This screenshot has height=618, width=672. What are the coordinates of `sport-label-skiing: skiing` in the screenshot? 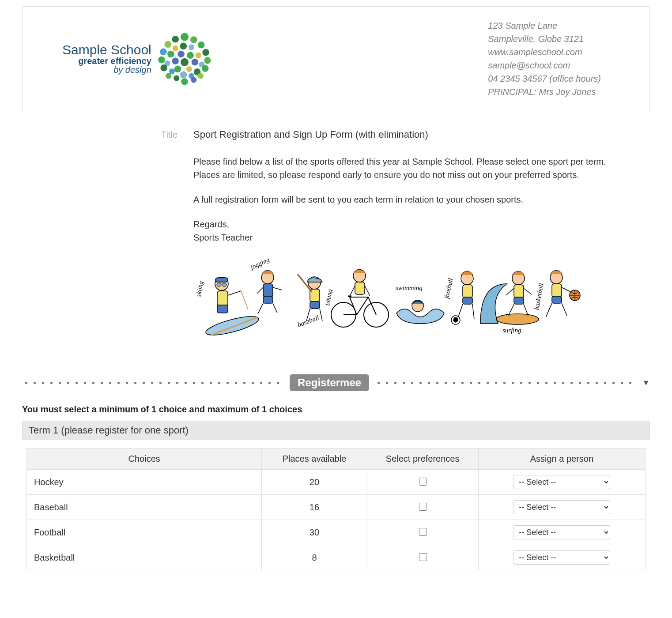 It's located at (200, 289).